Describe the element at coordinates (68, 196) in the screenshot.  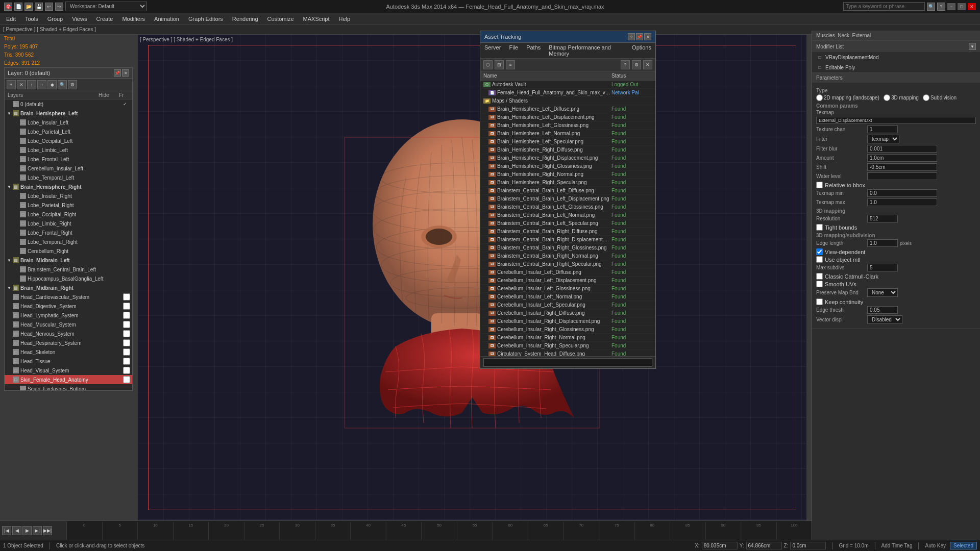
I see `layer-item-lobe_insular_right: □Lobe_Insular_Right` at that location.